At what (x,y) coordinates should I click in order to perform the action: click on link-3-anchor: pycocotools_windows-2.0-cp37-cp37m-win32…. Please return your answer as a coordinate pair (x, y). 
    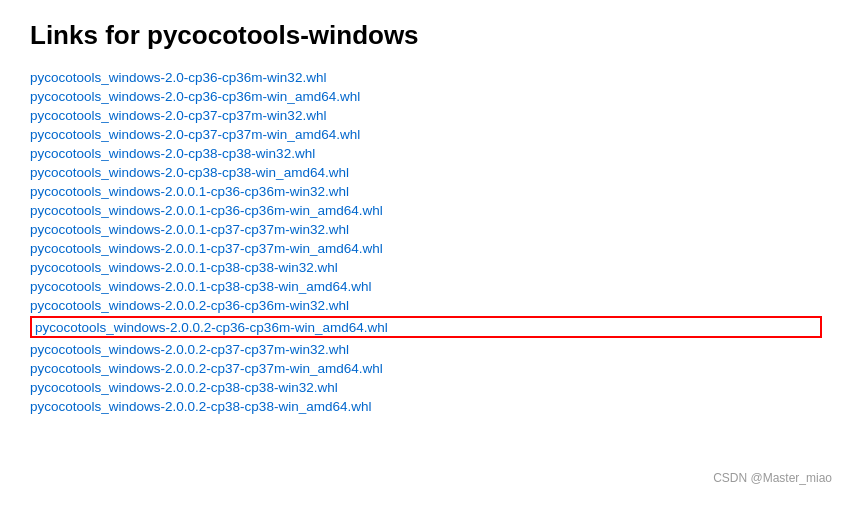
    Looking at the image, I should click on (178, 116).